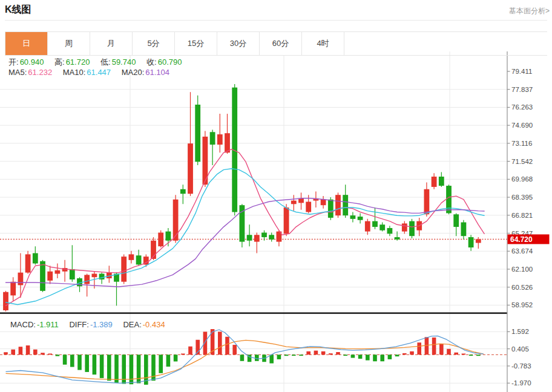 This screenshot has height=392, width=552. Describe the element at coordinates (144, 324) in the screenshot. I see `dea-value: DEA:-0.434` at that location.